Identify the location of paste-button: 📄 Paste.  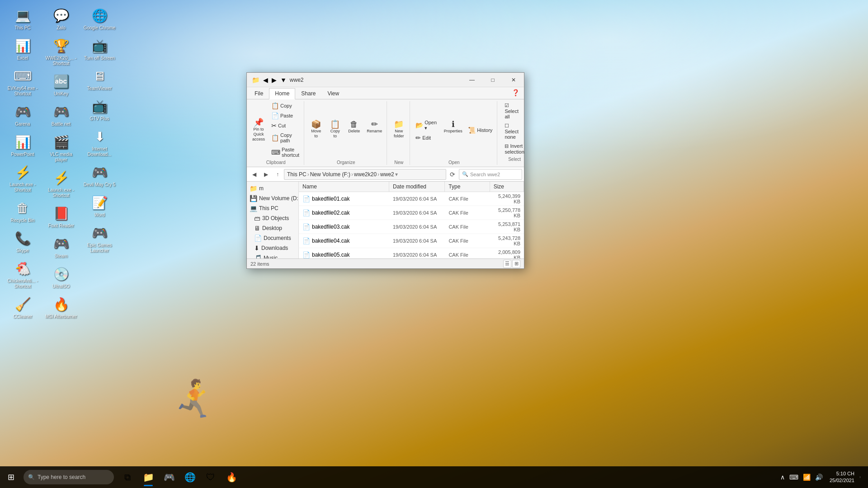
(285, 116).